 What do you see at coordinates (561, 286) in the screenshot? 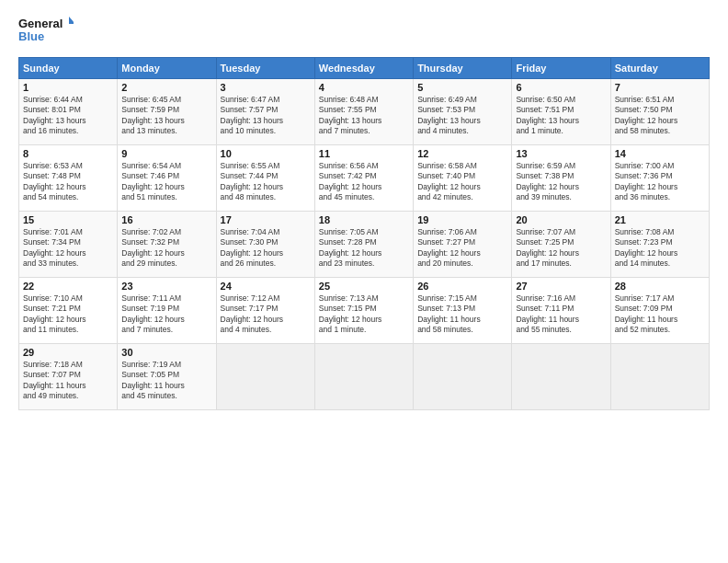
I see `day-number: 27` at bounding box center [561, 286].